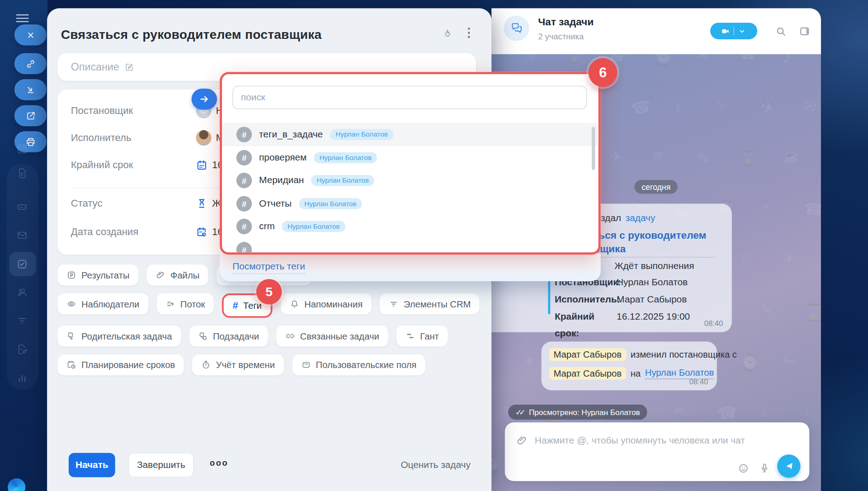 This screenshot has height=491, width=868. What do you see at coordinates (134, 138) in the screenshot?
I see `field-label: Исполнитель` at bounding box center [134, 138].